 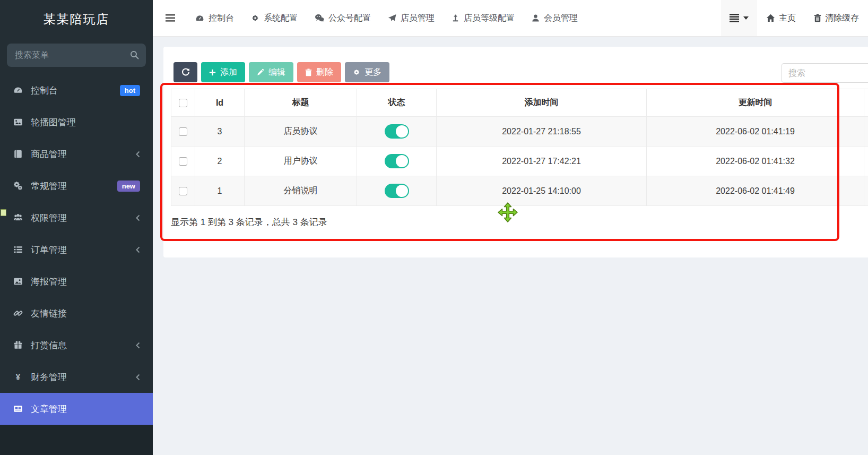 What do you see at coordinates (542, 103) in the screenshot?
I see `column-header-created: 添加时间` at bounding box center [542, 103].